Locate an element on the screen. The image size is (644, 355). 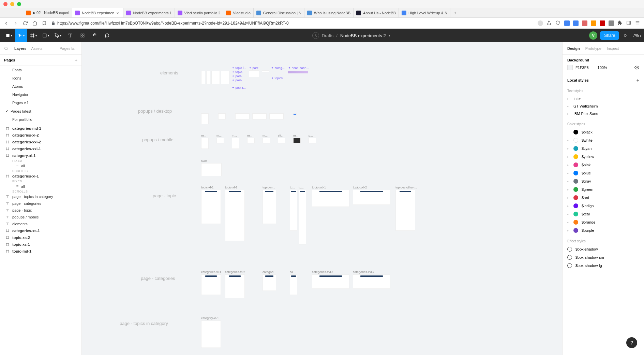
color-style-item: ▸$blue is located at coordinates (603, 173).